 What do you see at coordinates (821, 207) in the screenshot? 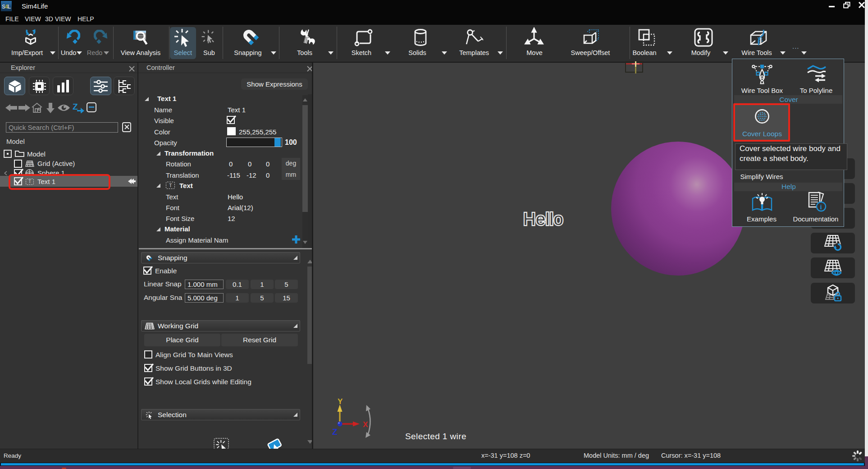
I see `svg-text: i` at bounding box center [821, 207].